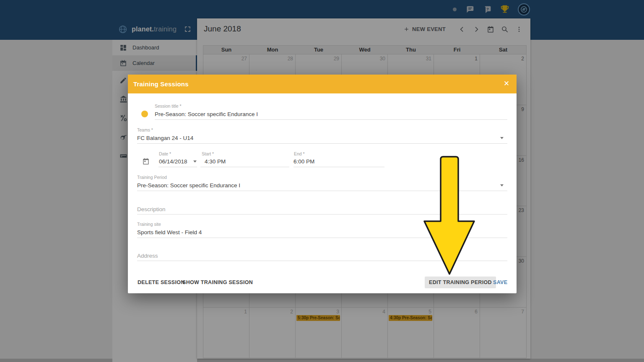  What do you see at coordinates (189, 185) in the screenshot?
I see `training-period-select: Pre-Season: Soccer specific Endurance I` at bounding box center [189, 185].